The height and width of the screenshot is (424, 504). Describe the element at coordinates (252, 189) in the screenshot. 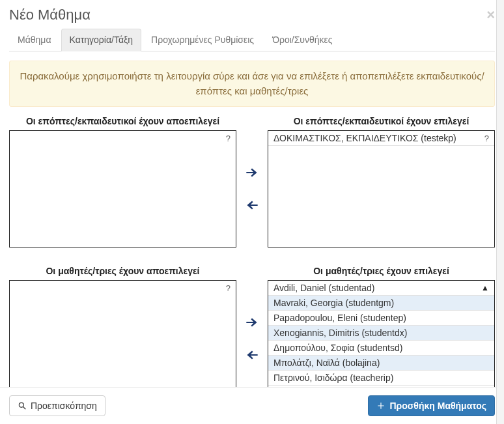

I see `supervisors-arrow-col` at that location.